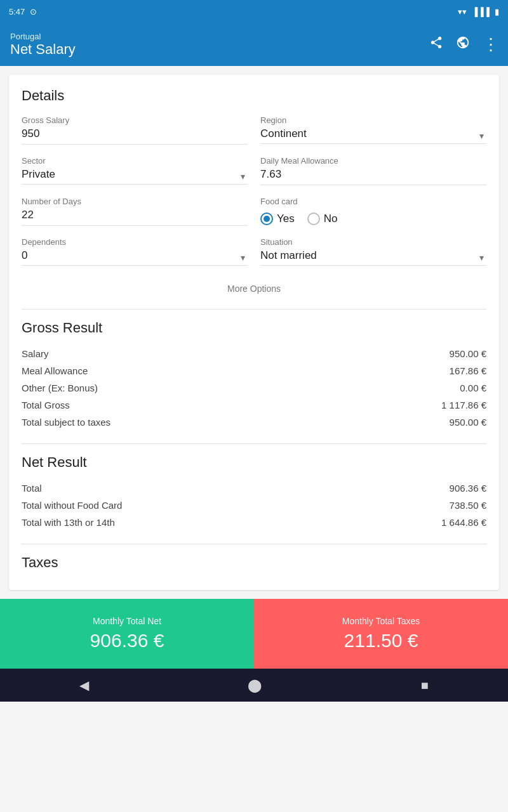  Describe the element at coordinates (436, 44) in the screenshot. I see `share-icon` at that location.